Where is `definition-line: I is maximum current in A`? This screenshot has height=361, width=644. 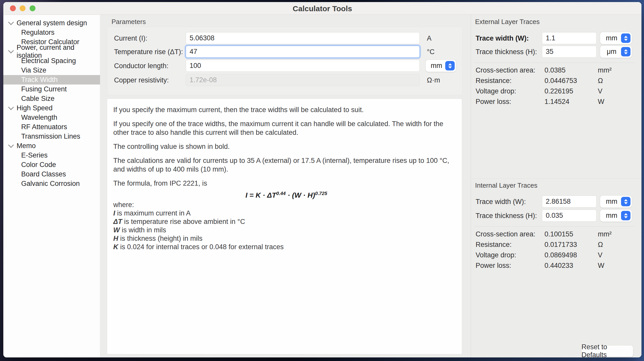 definition-line: I is maximum current in A is located at coordinates (284, 213).